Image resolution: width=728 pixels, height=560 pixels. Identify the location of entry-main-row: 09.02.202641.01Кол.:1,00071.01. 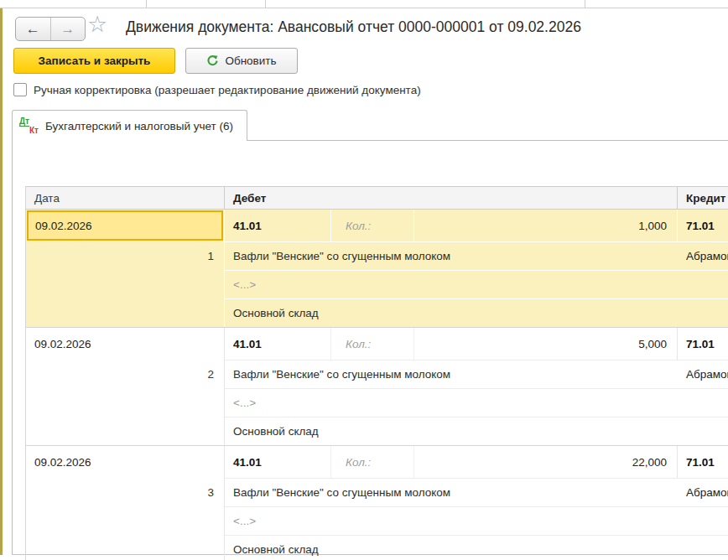
(377, 226).